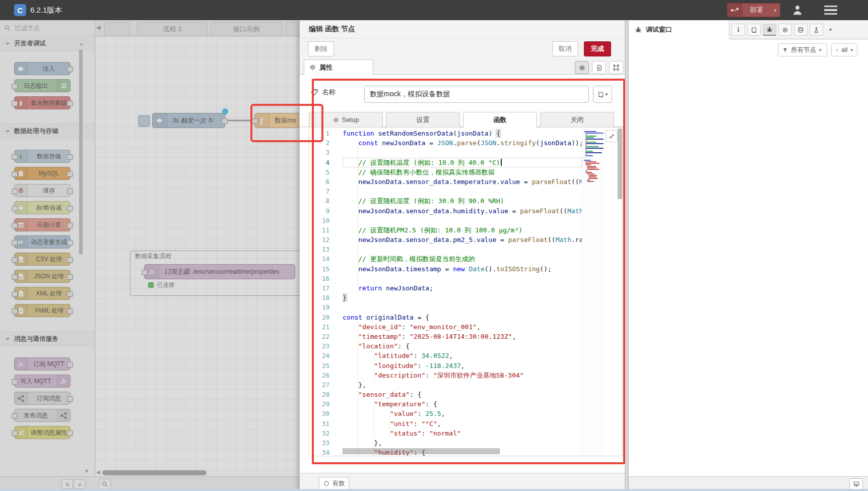 The width and height of the screenshot is (868, 491). I want to click on debug-tab-button, so click(770, 30).